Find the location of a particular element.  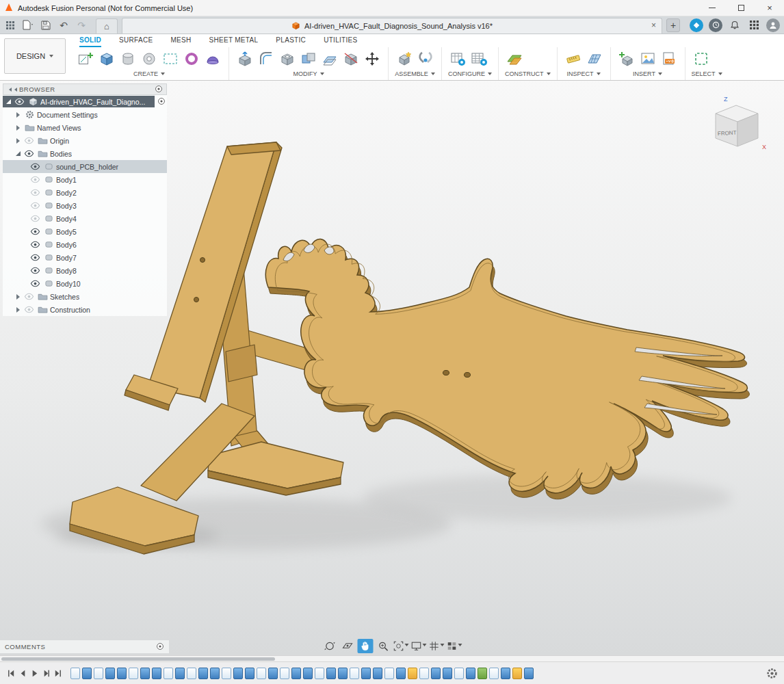

group-dropdown-select: SELECT is located at coordinates (707, 75).